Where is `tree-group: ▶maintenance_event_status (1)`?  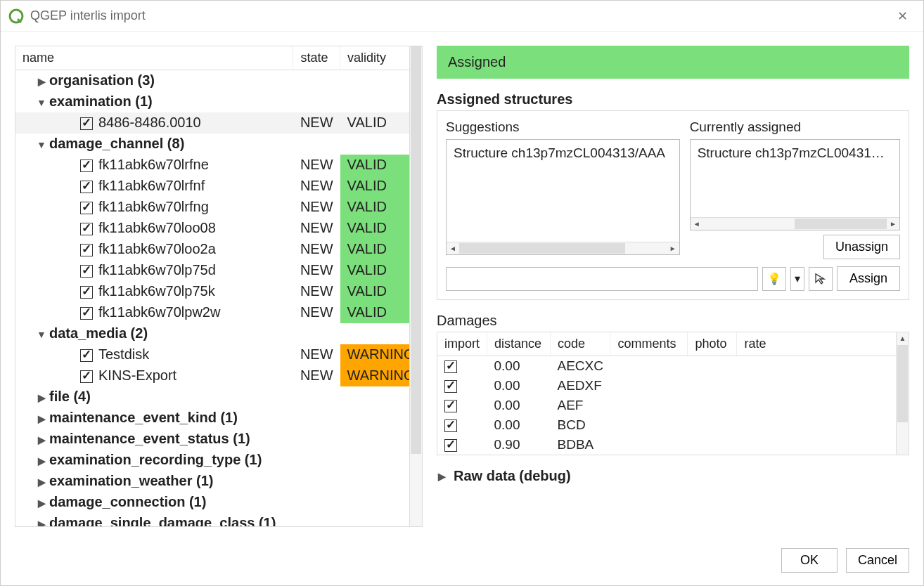
tree-group: ▶maintenance_event_status (1) is located at coordinates (219, 439).